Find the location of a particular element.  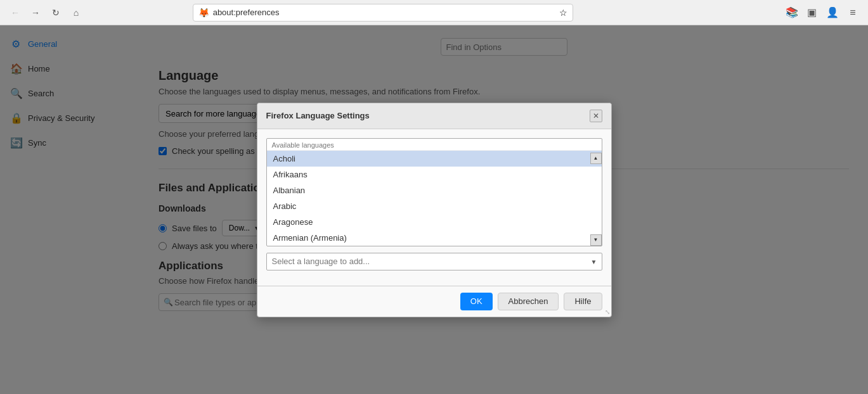

library-button: 📚 is located at coordinates (792, 13).